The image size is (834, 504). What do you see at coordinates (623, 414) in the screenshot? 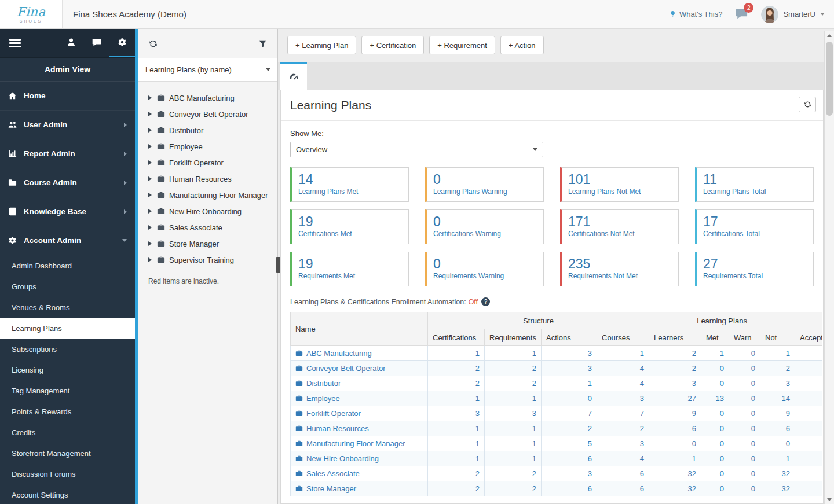
I see `cell-courses: 7` at bounding box center [623, 414].